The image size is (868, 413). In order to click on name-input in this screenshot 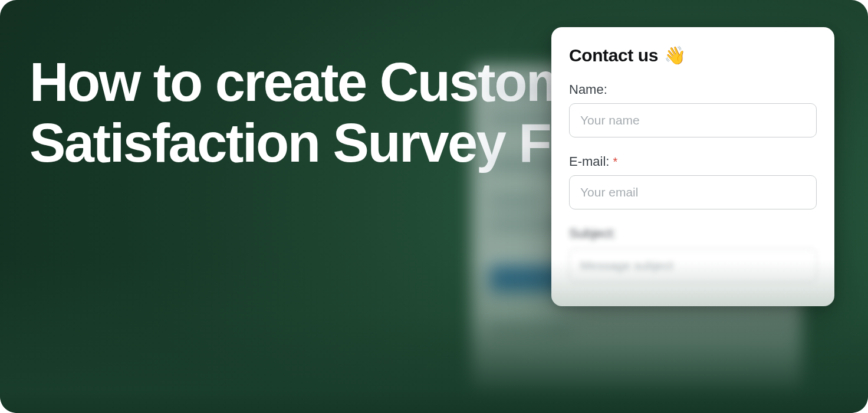, I will do `click(693, 120)`.